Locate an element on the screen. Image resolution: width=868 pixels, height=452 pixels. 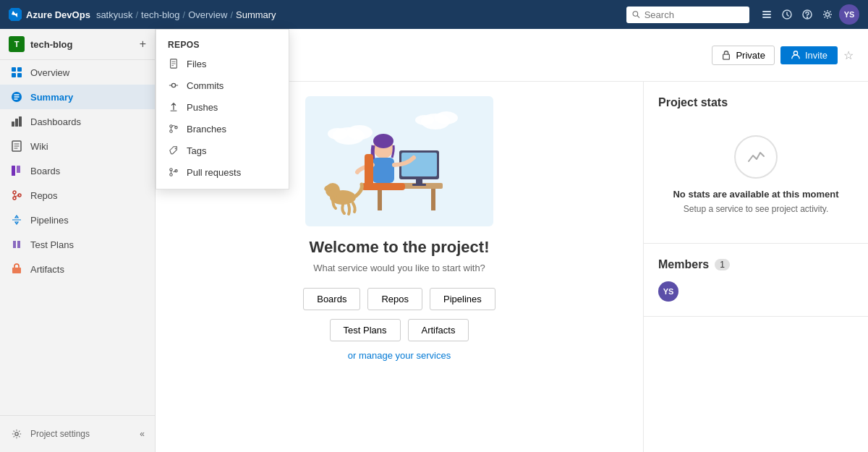
repos-tags-label: Tags is located at coordinates (197, 150).